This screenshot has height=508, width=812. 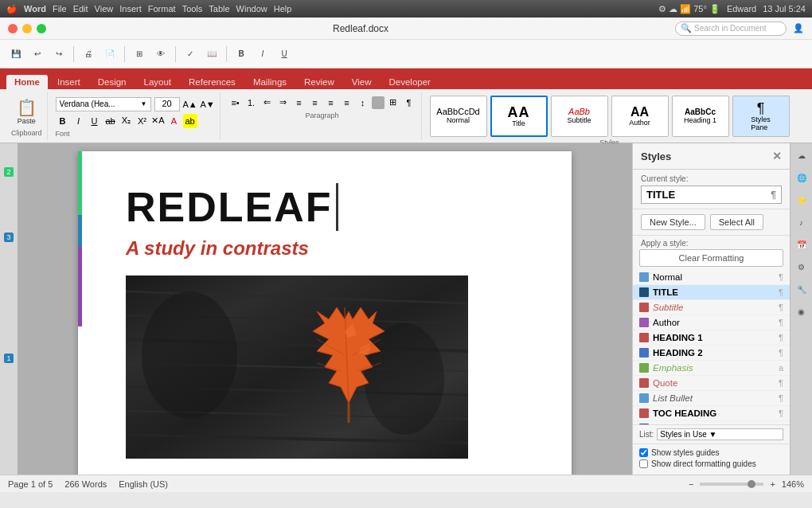 What do you see at coordinates (410, 82) in the screenshot?
I see `tab-developer: Developer` at bounding box center [410, 82].